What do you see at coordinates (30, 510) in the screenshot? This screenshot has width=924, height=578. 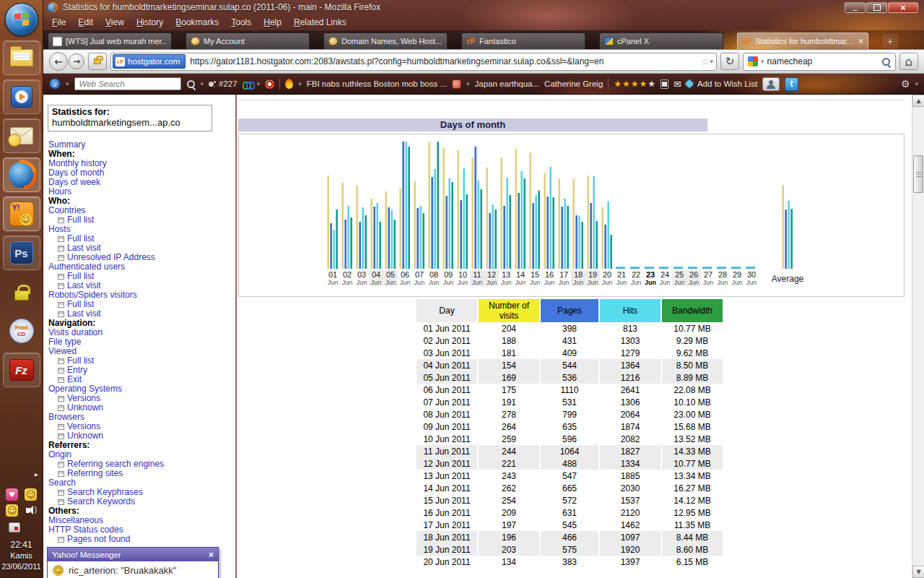 I see `volume-icon: )` at bounding box center [30, 510].